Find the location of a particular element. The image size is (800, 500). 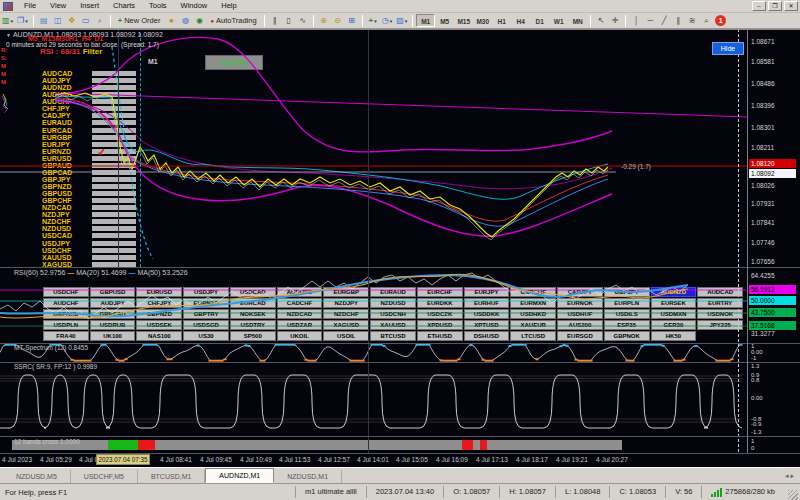

symbol-cell: US30 is located at coordinates (206, 336).